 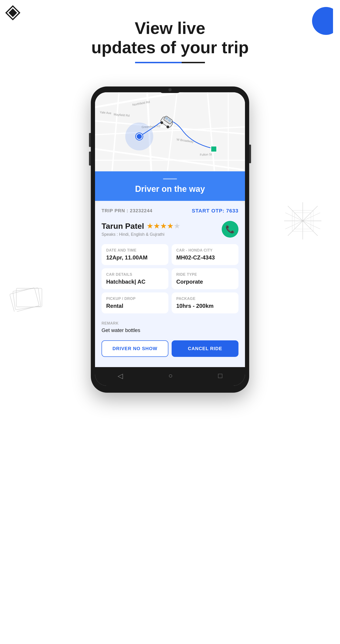 I want to click on phone-icon: 📞, so click(x=230, y=229).